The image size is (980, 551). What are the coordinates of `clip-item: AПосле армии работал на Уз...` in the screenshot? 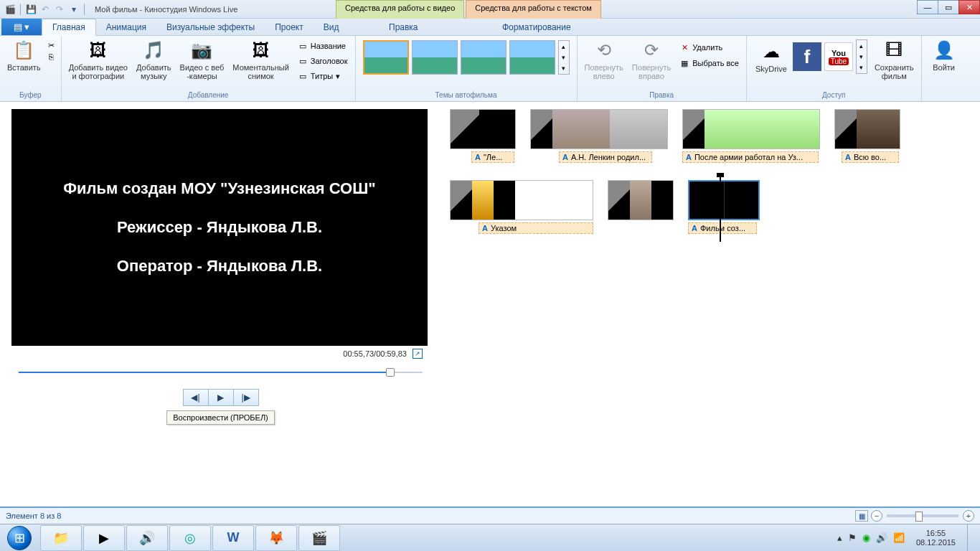 It's located at (751, 136).